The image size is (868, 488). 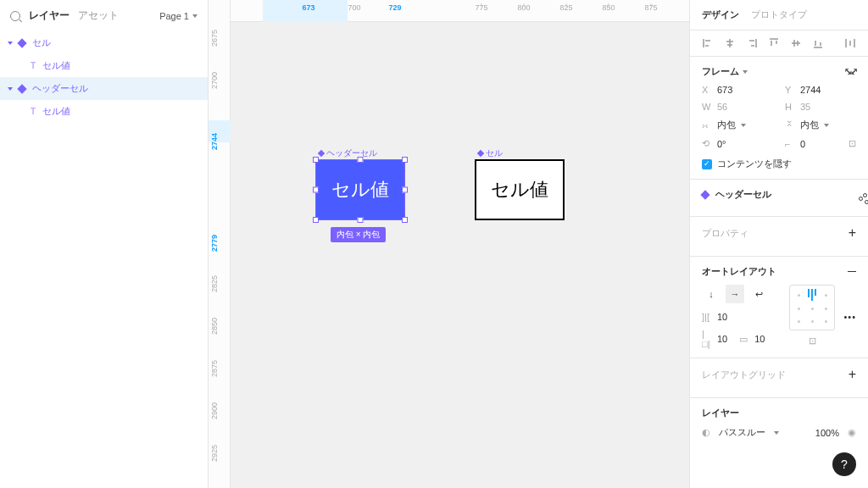 I want to click on visibility-icon: ◉, so click(x=852, y=432).